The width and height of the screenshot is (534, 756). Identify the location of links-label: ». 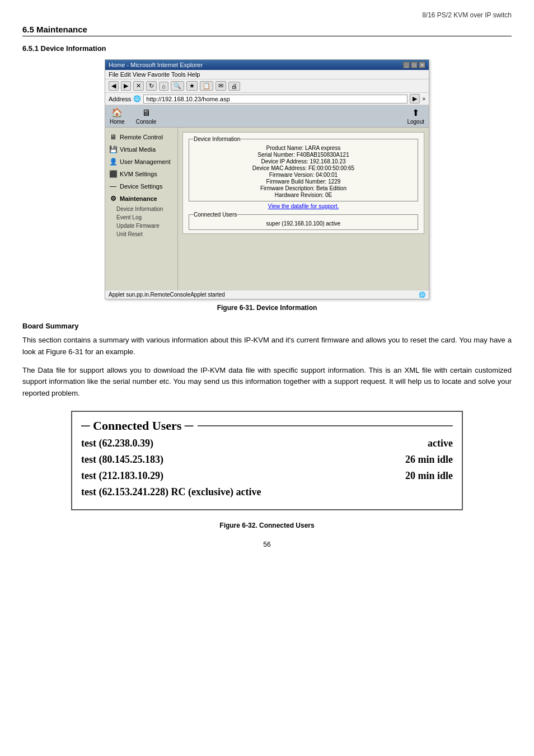
(424, 98).